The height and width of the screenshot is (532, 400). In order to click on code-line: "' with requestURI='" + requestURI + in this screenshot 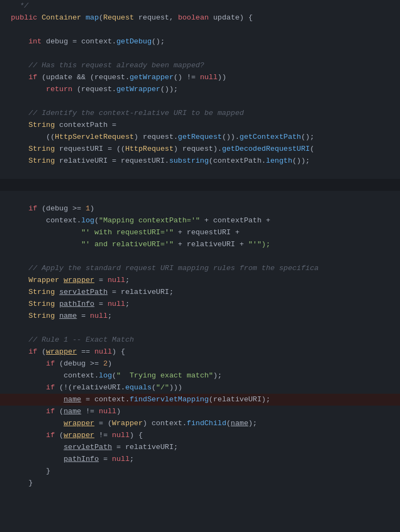, I will do `click(200, 233)`.